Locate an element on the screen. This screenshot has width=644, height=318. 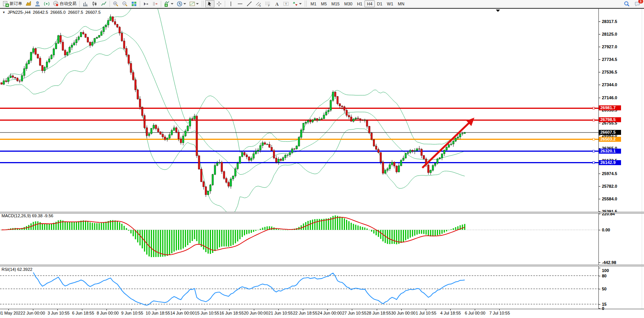
bar-chart-button is located at coordinates (85, 4).